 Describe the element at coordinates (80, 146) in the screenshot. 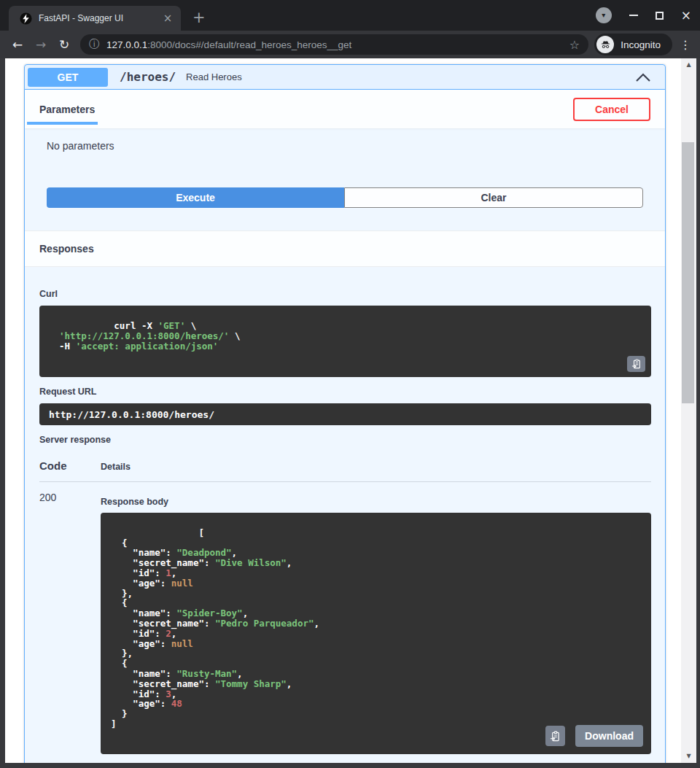

I see `no-parameters-message: No parameters` at that location.